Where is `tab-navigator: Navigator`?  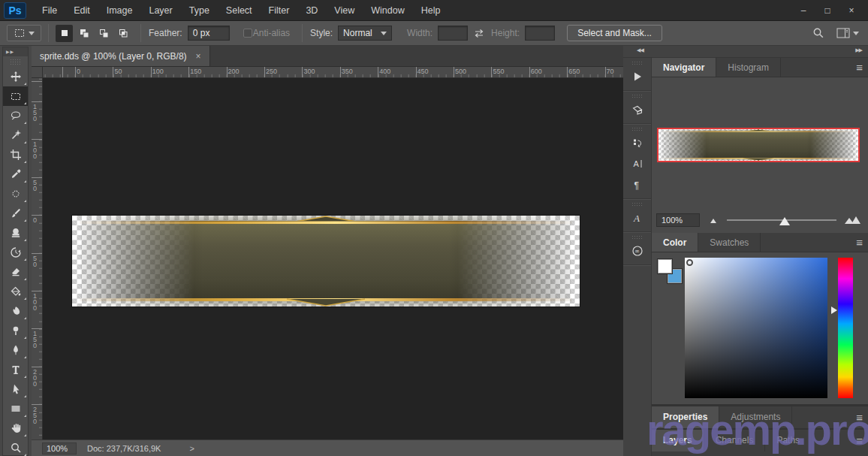
tab-navigator: Navigator is located at coordinates (684, 68).